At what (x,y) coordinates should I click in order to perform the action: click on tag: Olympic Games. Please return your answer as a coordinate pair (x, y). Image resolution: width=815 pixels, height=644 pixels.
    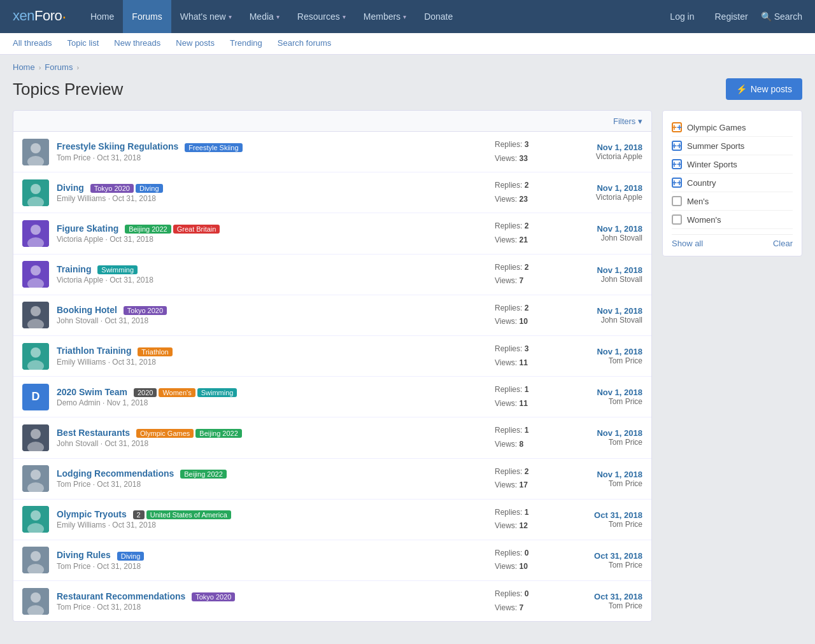
    Looking at the image, I should click on (165, 433).